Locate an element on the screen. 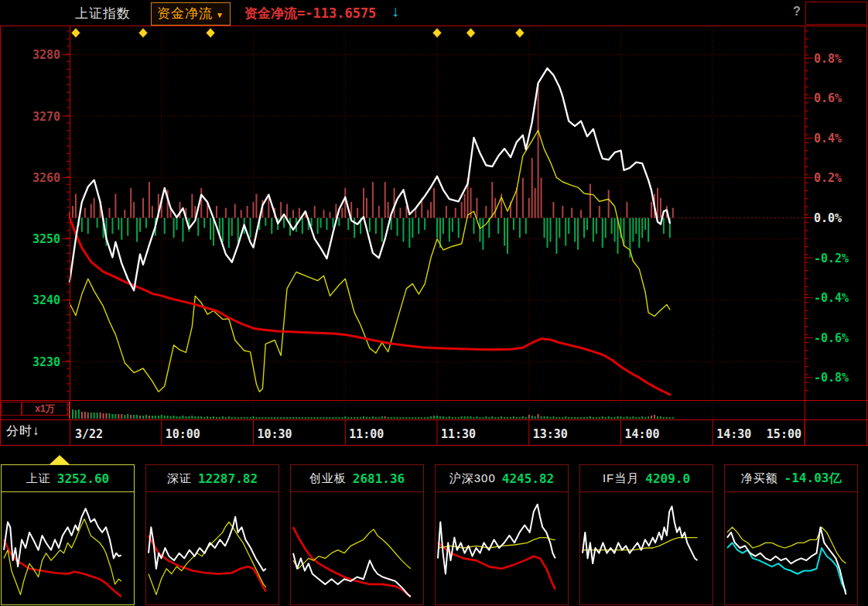 The width and height of the screenshot is (868, 606). mini-panel-净买额: 净买额-14.03亿 is located at coordinates (791, 535).